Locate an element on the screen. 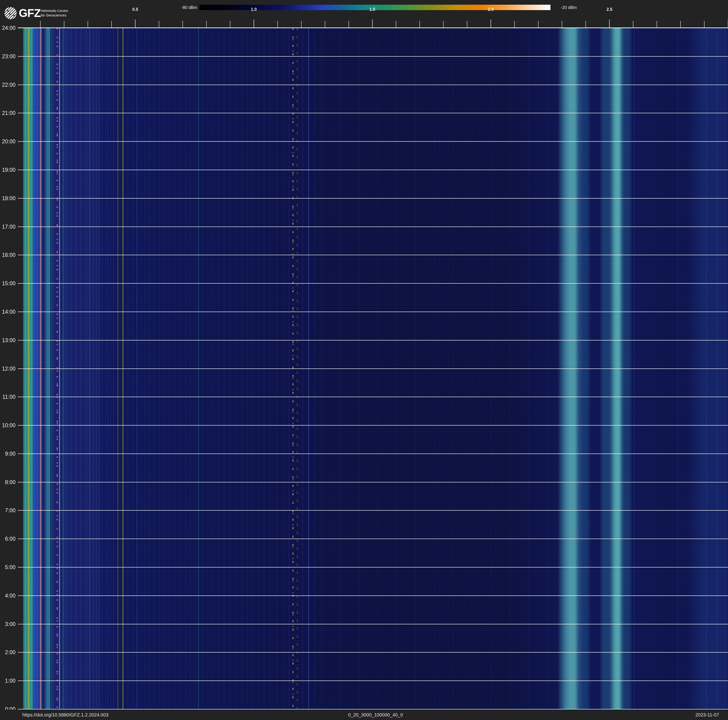 Image resolution: width=728 pixels, height=720 pixels. time-label: 1:00 is located at coordinates (8, 681).